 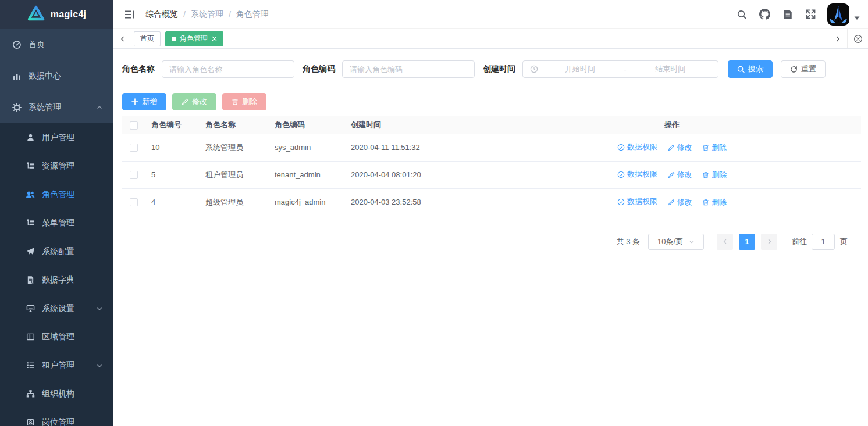 What do you see at coordinates (725, 242) in the screenshot?
I see `prev-page-button` at bounding box center [725, 242].